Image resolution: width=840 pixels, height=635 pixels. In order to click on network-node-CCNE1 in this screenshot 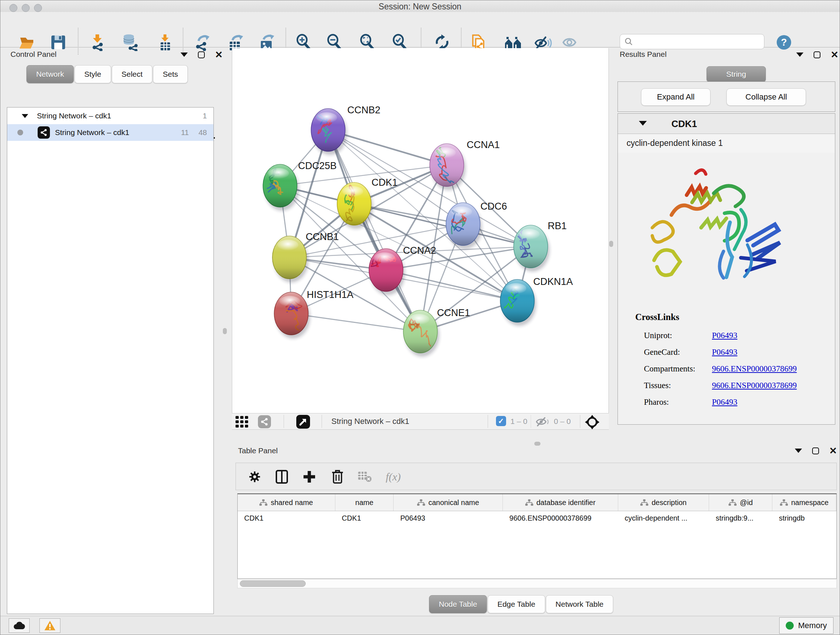, I will do `click(420, 331)`.